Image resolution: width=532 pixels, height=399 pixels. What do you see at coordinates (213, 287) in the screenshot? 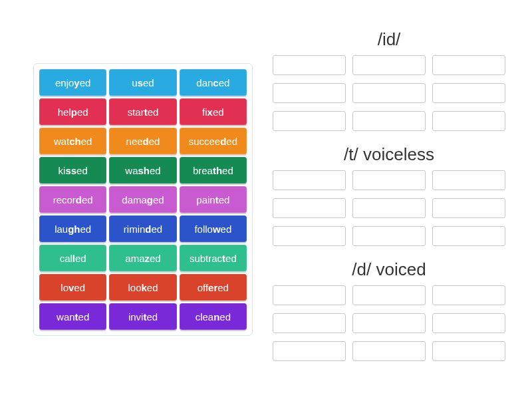
I see `word-tile: offered` at bounding box center [213, 287].